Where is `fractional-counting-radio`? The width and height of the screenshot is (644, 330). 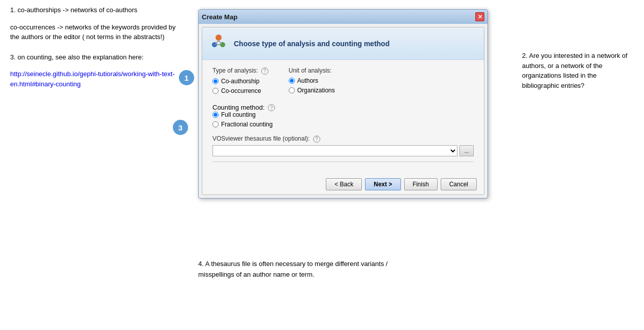 fractional-counting-radio is located at coordinates (216, 124).